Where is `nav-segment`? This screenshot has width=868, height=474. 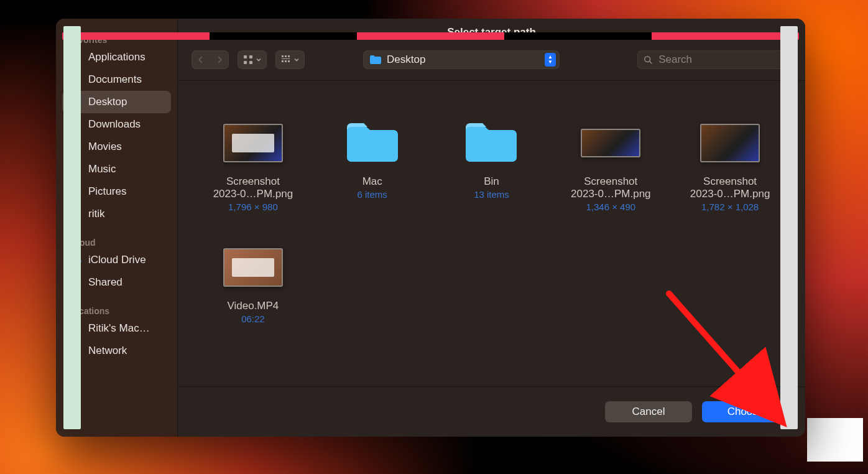 nav-segment is located at coordinates (210, 60).